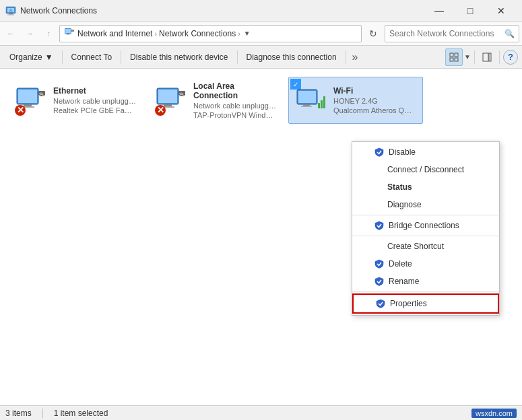 This screenshot has width=522, height=420. I want to click on shield-rename-icon, so click(379, 281).